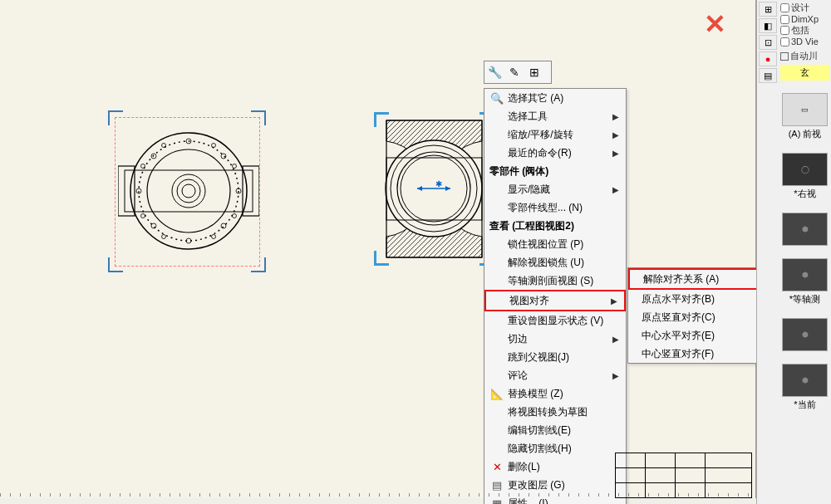 This screenshot has height=504, width=831. I want to click on check-3dview: 3D Vie, so click(804, 42).